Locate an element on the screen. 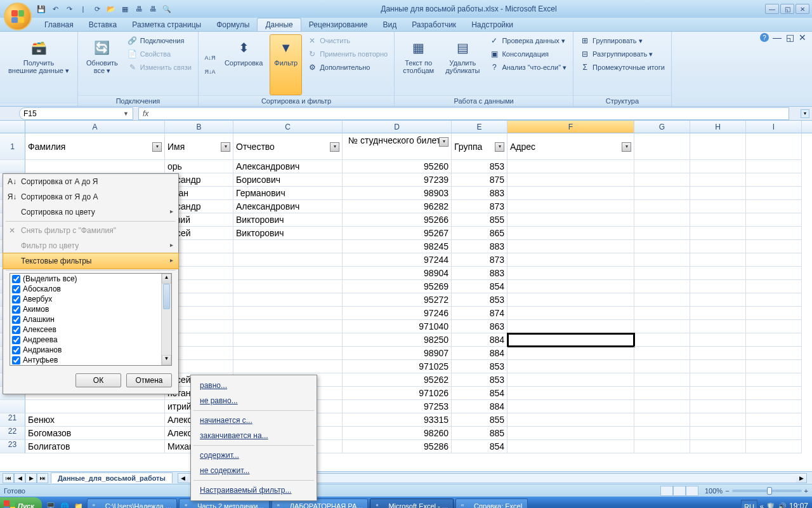  cell: 855 is located at coordinates (480, 420).